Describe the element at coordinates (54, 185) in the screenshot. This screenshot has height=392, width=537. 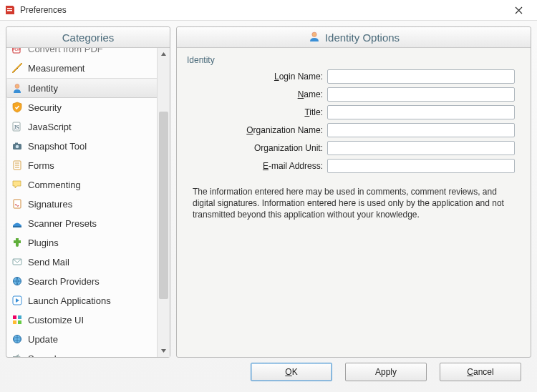
I see `category-item-label: Commenting` at that location.